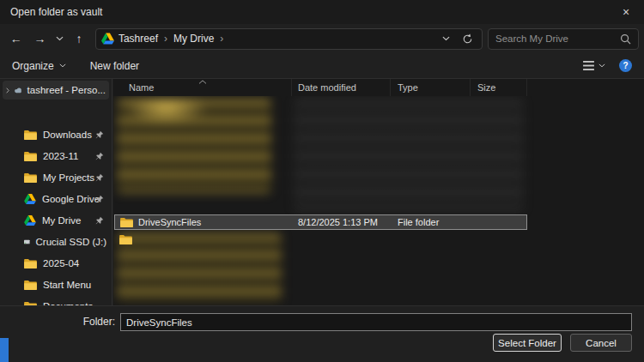  I want to click on sidebar-item-label: tashreef - Perso..., so click(67, 90).